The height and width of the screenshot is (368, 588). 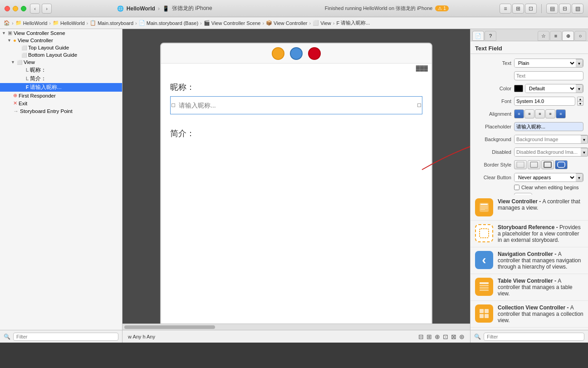 I want to click on canvas-icon-6: ⊛, so click(x=462, y=337).